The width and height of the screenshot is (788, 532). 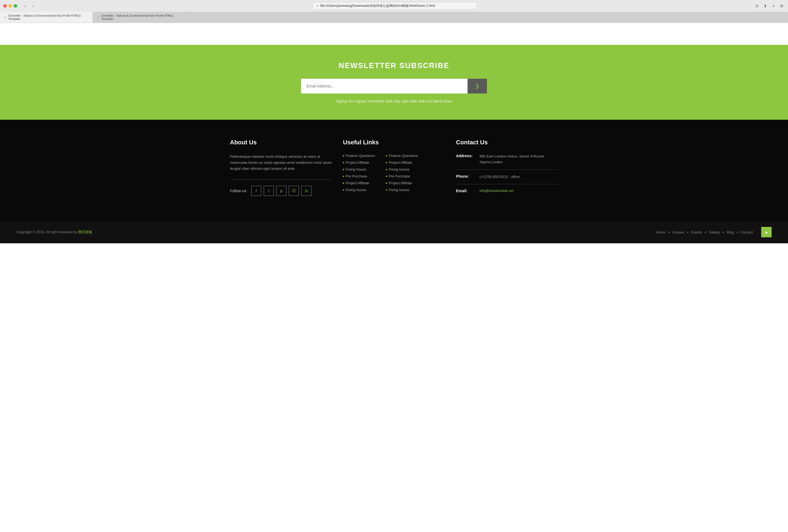 What do you see at coordinates (697, 232) in the screenshot?
I see `footer-nav-events: Events` at bounding box center [697, 232].